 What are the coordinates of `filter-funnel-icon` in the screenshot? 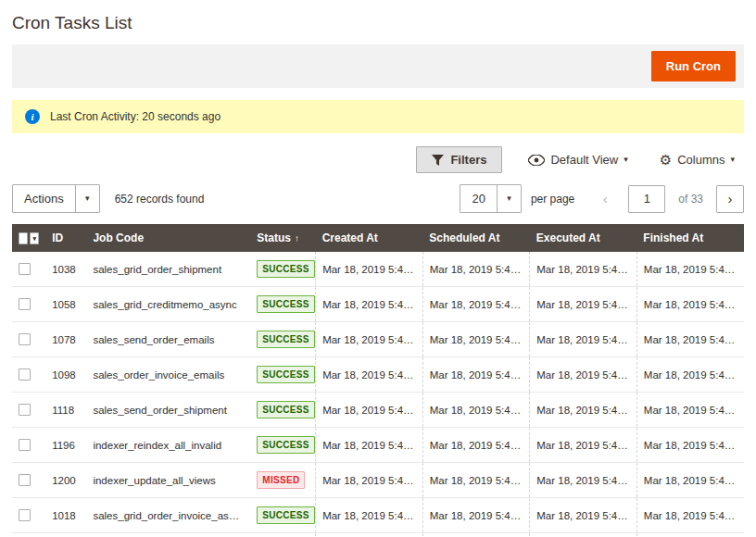 It's located at (437, 160).